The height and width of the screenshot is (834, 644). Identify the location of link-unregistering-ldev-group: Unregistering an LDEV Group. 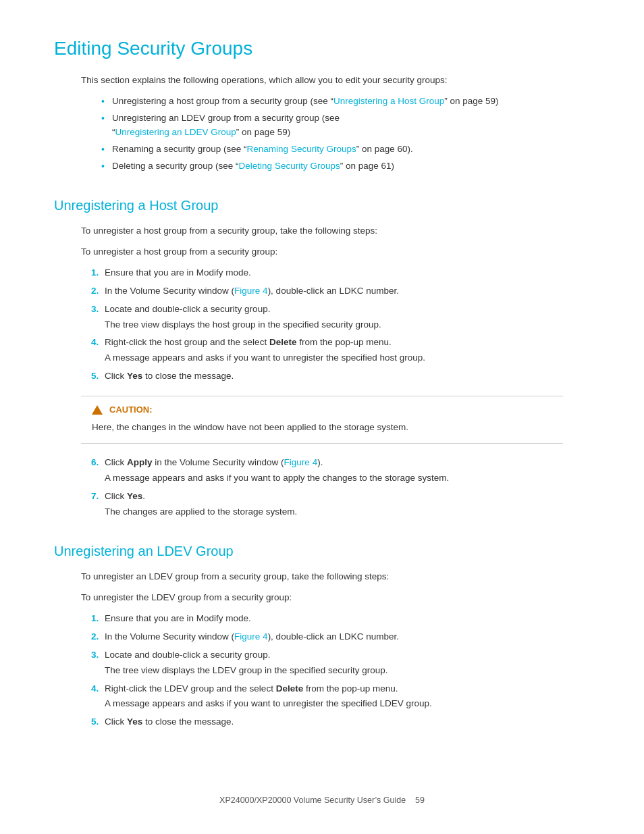
(176, 132).